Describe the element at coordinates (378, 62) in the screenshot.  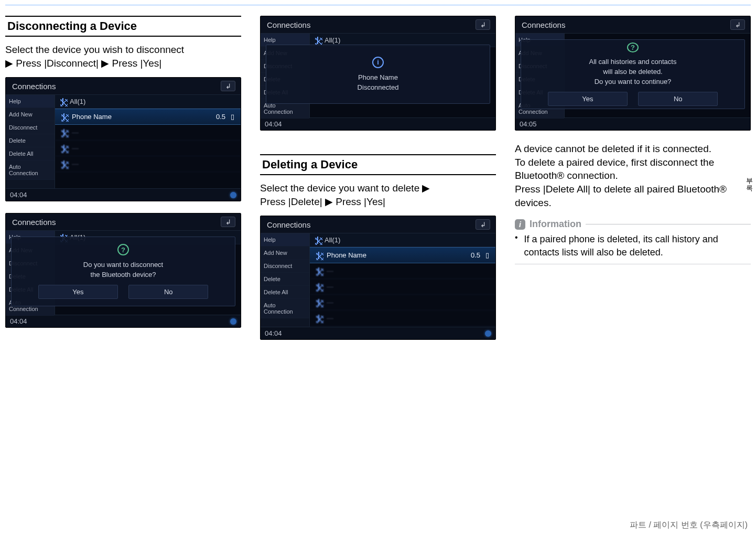
I see `info-icon: i` at that location.